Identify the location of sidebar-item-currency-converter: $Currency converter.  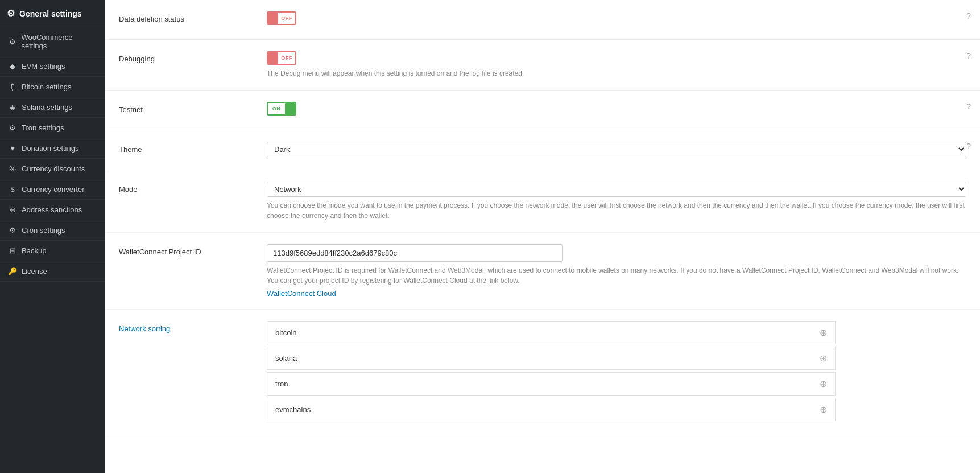
(52, 190).